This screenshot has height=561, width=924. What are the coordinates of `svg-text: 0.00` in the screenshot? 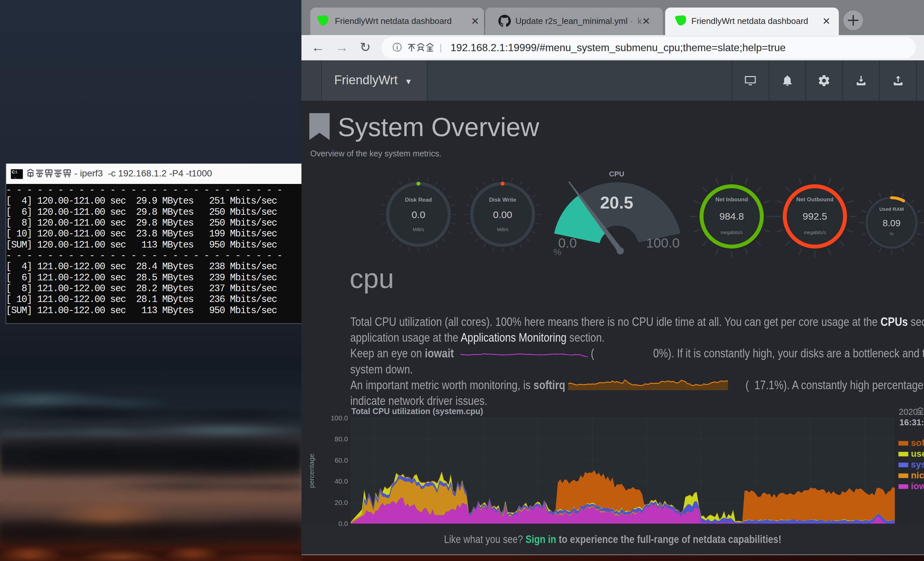 It's located at (502, 215).